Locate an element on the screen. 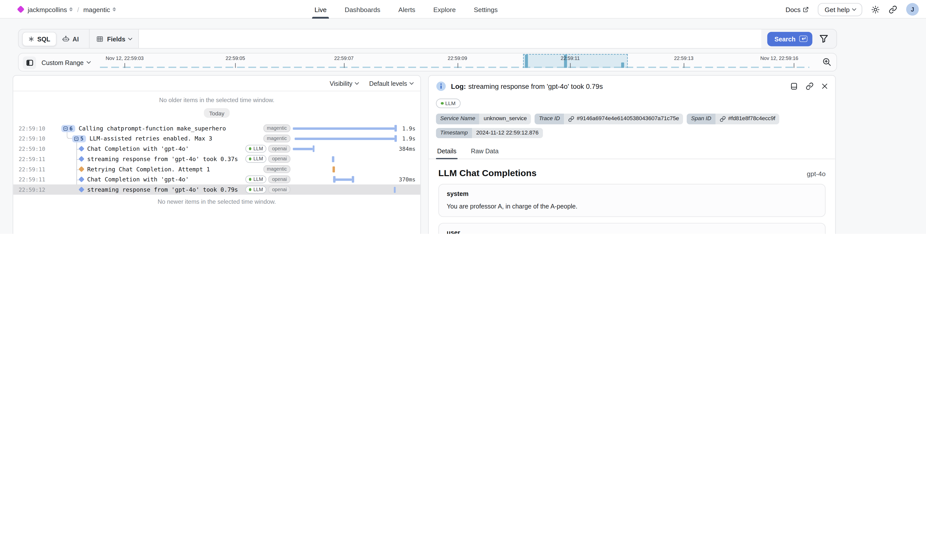  visibility-dropdown: Visibility is located at coordinates (344, 83).